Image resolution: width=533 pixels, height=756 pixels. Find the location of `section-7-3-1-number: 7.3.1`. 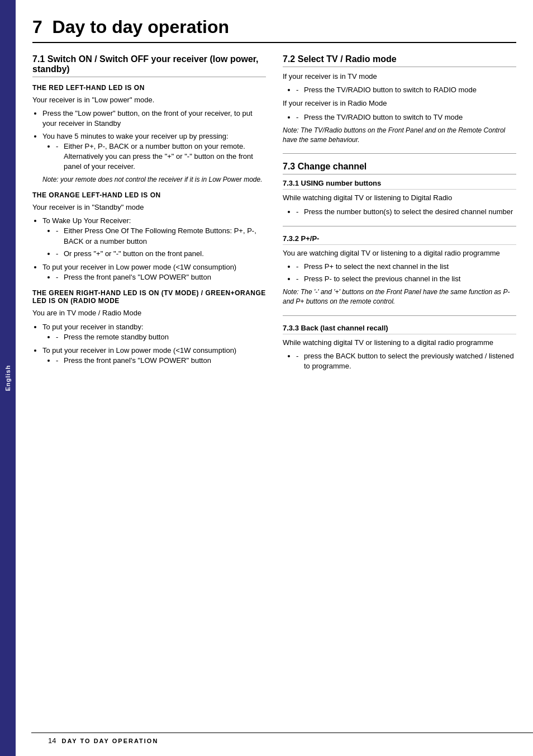

section-7-3-1-number: 7.3.1 is located at coordinates (291, 183).